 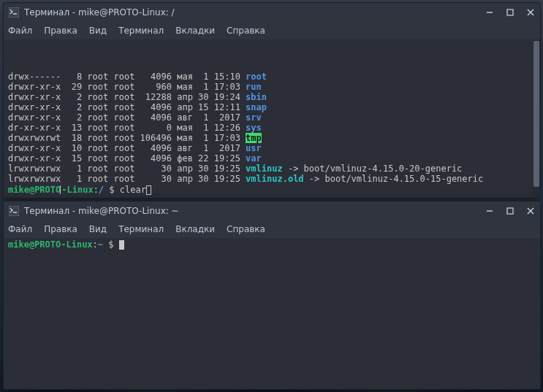 I want to click on ls-row: drwxr-xr-x 2 root root 4096 апр 15 12:11…, so click(x=273, y=107).